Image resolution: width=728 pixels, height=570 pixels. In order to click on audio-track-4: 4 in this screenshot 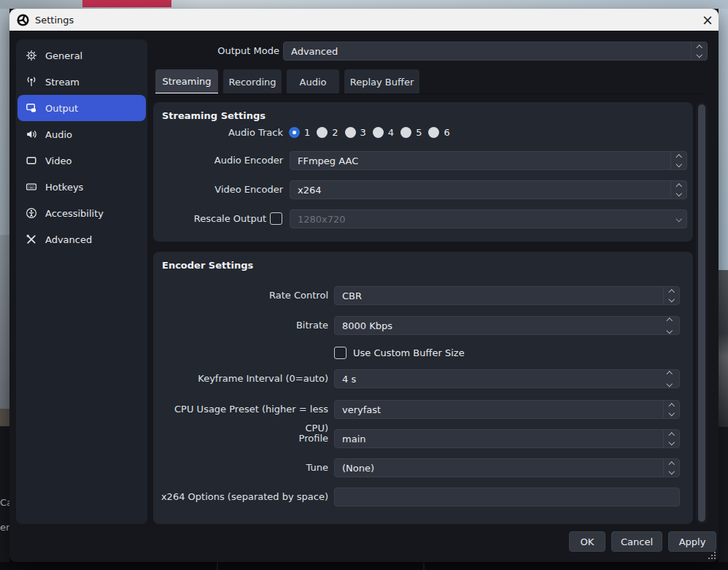, I will do `click(384, 133)`.